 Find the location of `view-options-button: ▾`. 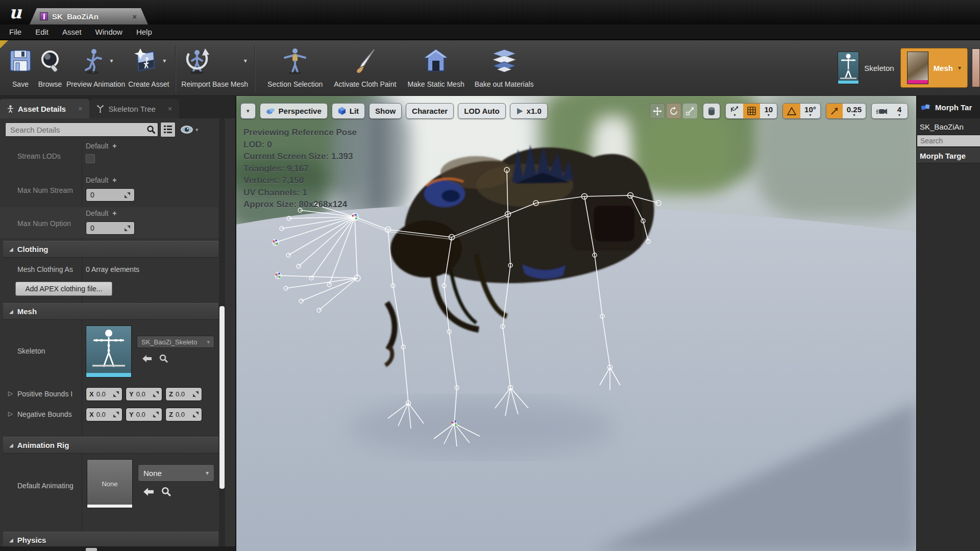

view-options-button: ▾ is located at coordinates (189, 130).